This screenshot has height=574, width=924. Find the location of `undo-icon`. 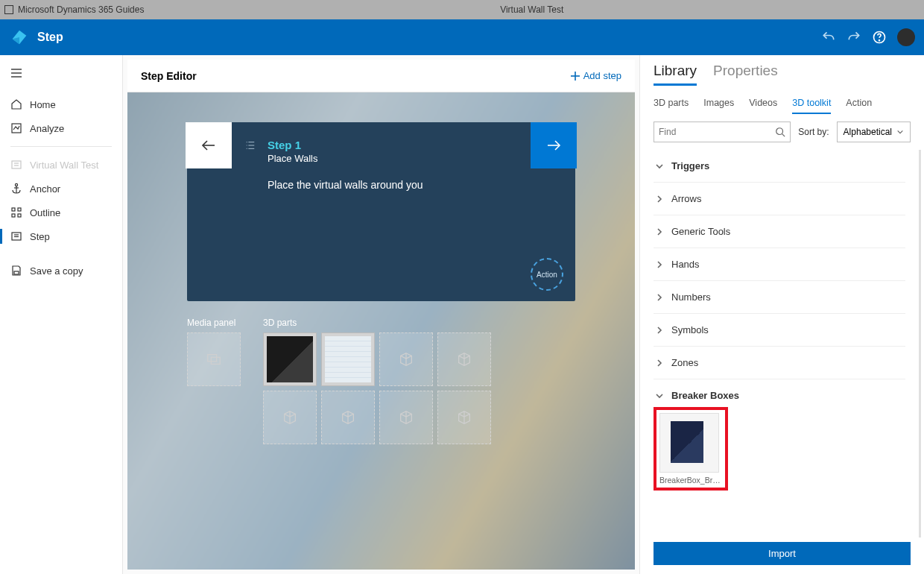

undo-icon is located at coordinates (829, 37).